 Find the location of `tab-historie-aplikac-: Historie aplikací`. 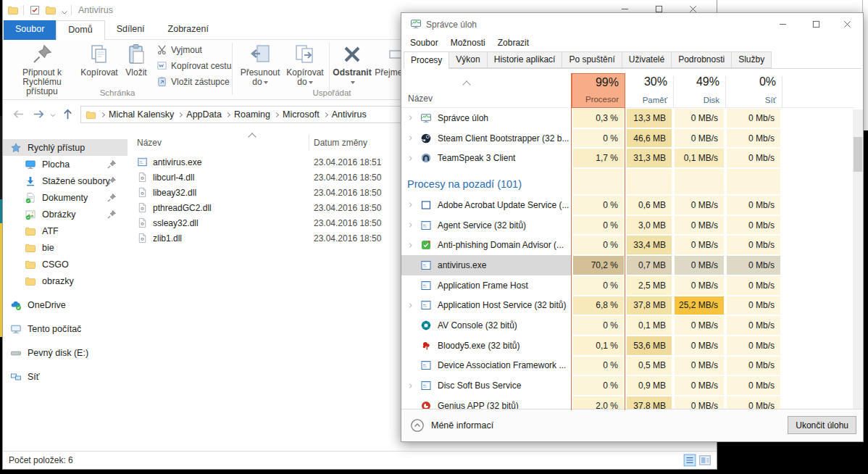

tab-historie-aplikac-: Historie aplikací is located at coordinates (525, 59).